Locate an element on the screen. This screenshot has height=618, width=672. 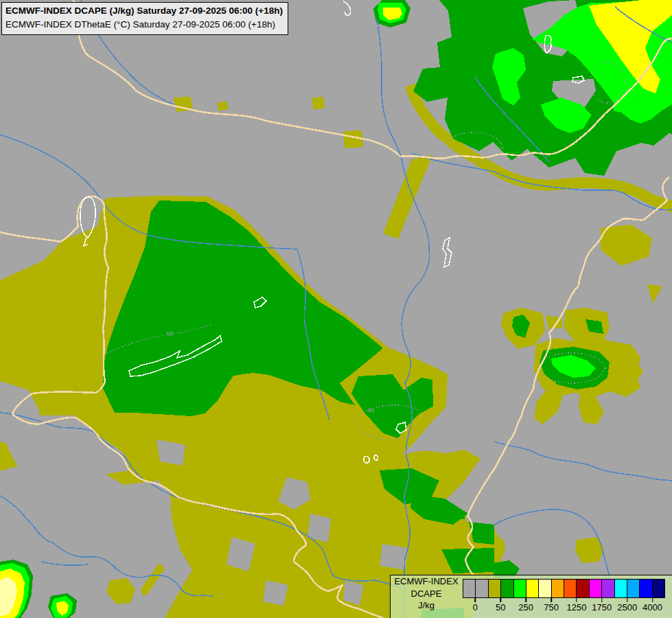
legend-swatch-row is located at coordinates (564, 588).